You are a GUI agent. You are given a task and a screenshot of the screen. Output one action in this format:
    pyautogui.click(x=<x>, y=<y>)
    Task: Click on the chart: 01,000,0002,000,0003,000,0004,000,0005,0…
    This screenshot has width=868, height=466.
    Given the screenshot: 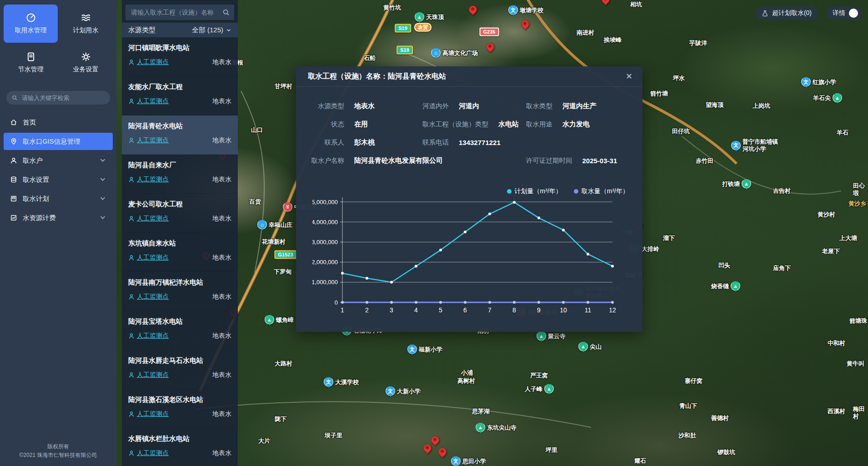 What is the action you would take?
    pyautogui.click(x=472, y=259)
    